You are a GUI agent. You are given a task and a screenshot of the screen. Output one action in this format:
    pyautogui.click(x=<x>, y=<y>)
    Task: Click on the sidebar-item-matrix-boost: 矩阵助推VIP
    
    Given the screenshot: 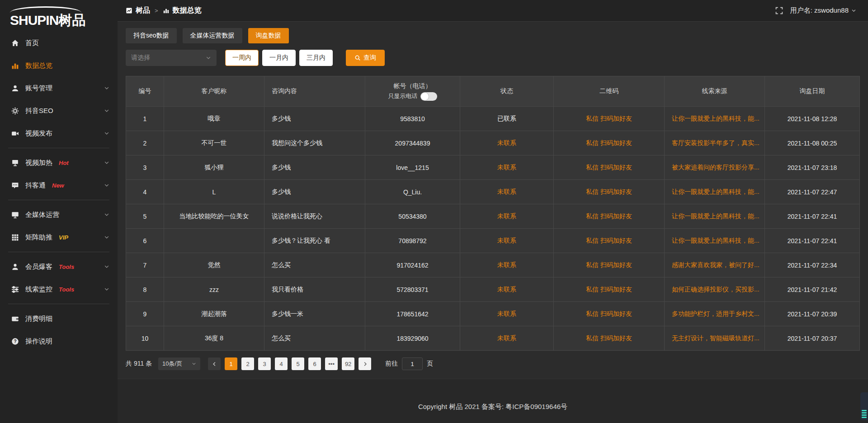 What is the action you would take?
    pyautogui.click(x=59, y=237)
    